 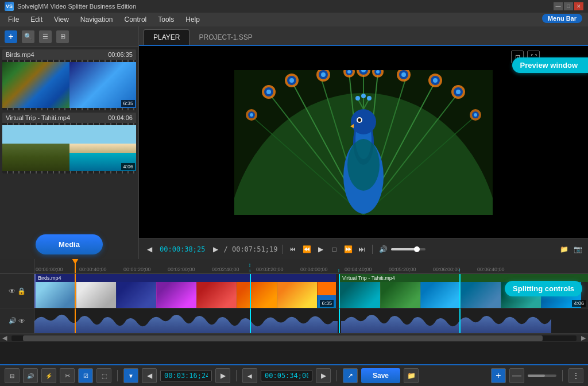 What do you see at coordinates (348, 249) in the screenshot?
I see `step-forward-button: ⏩` at bounding box center [348, 249].